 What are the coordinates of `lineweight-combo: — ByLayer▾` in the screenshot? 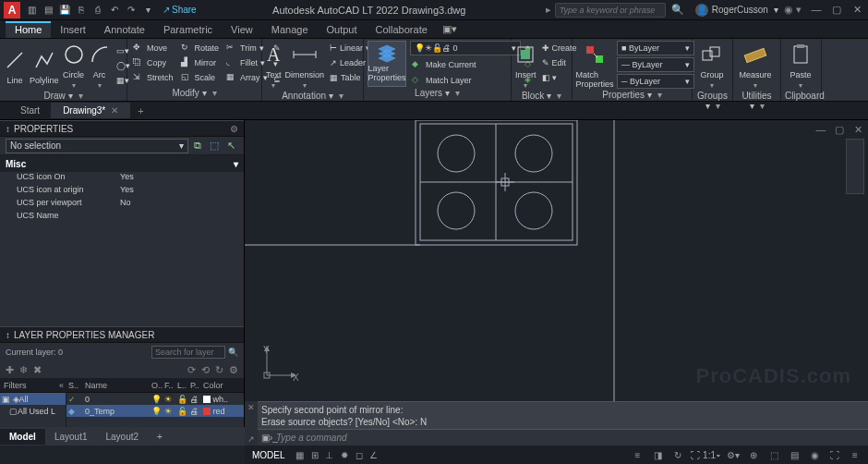 It's located at (656, 65).